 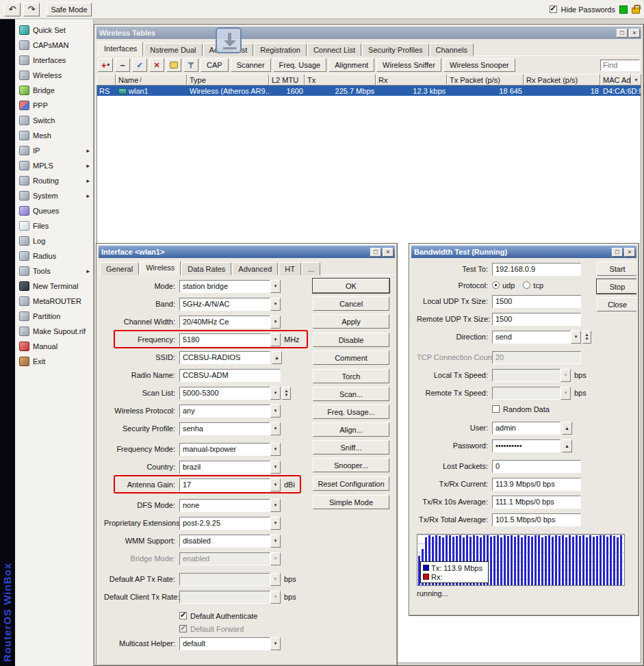 I want to click on user-collapse-button: ▲, so click(x=567, y=428).